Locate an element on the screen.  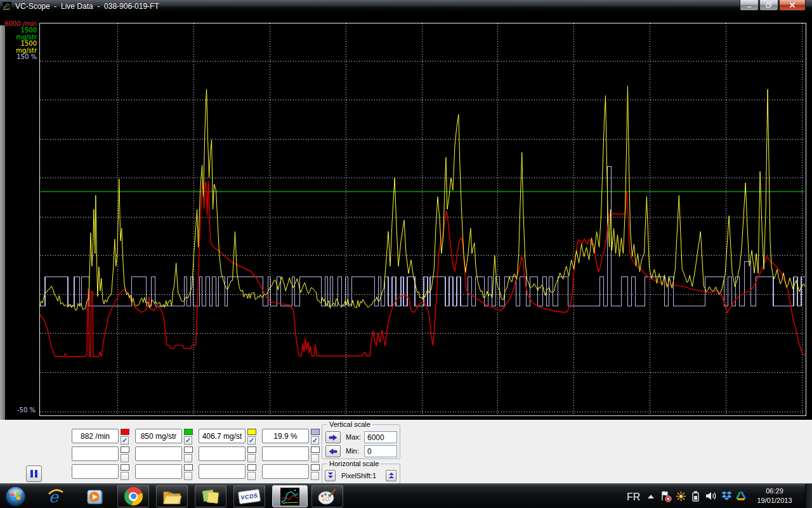
taskbar-button-sticky-notes is located at coordinates (211, 496).